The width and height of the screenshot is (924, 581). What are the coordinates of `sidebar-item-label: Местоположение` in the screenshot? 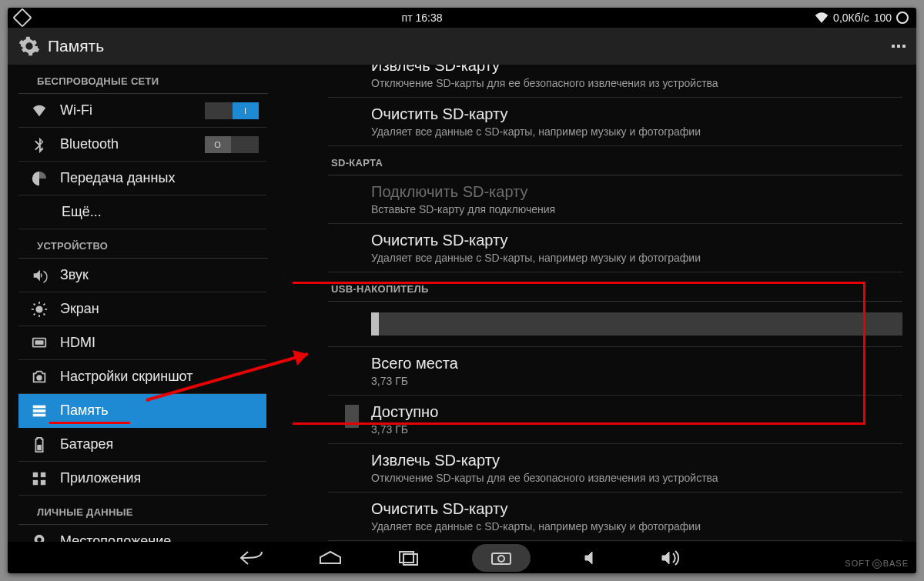 It's located at (116, 537).